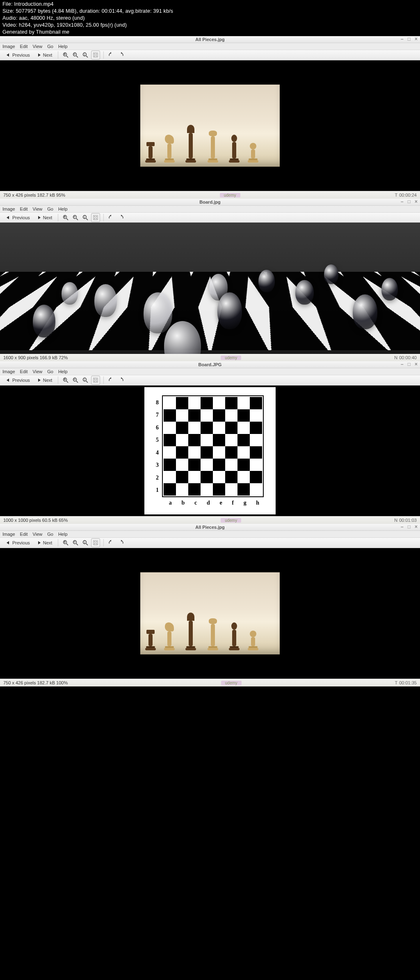 The width and height of the screenshot is (420, 980). Describe the element at coordinates (210, 613) in the screenshot. I see `chess-pieces-image` at that location.